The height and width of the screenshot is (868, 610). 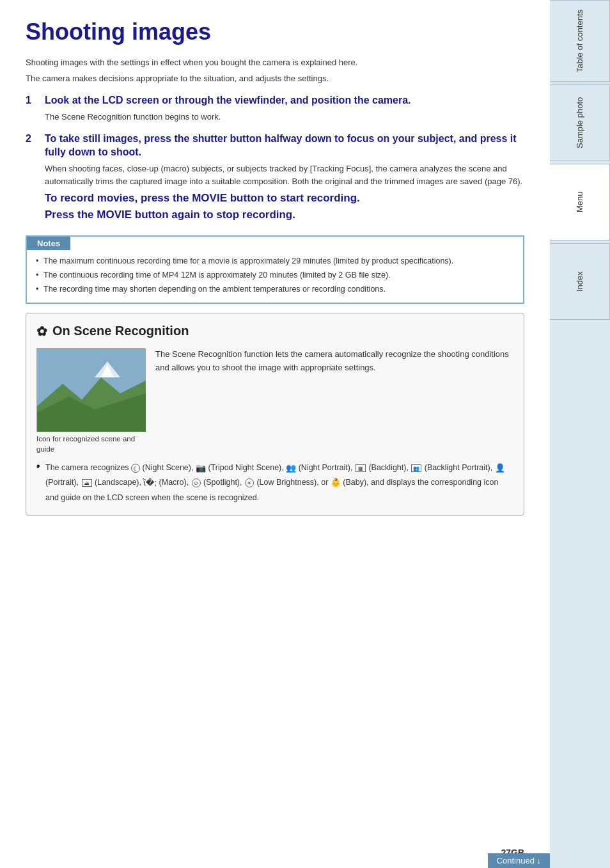 What do you see at coordinates (249, 483) in the screenshot?
I see `low-brightness-icon: ☀` at bounding box center [249, 483].